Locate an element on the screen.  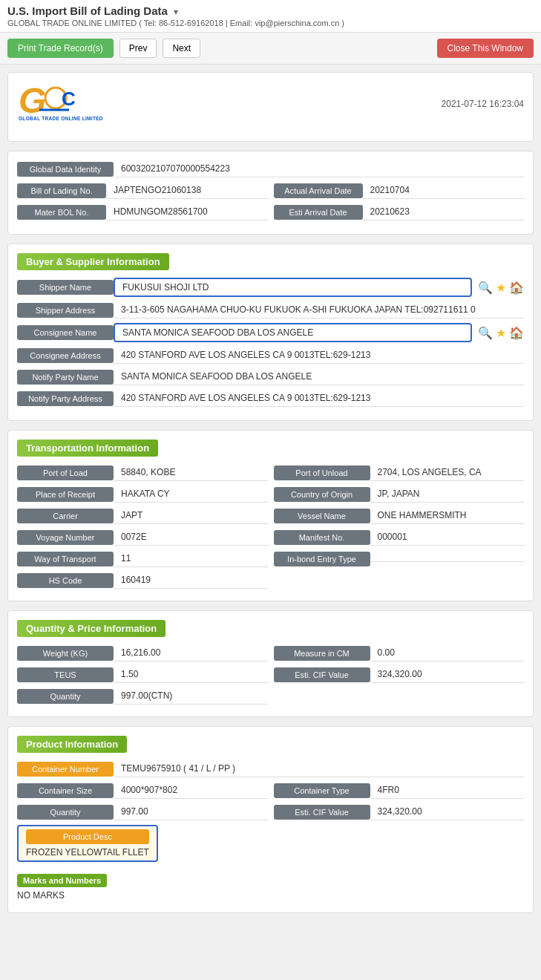
consignee-address-label: Consignee Address is located at coordinates (65, 356).